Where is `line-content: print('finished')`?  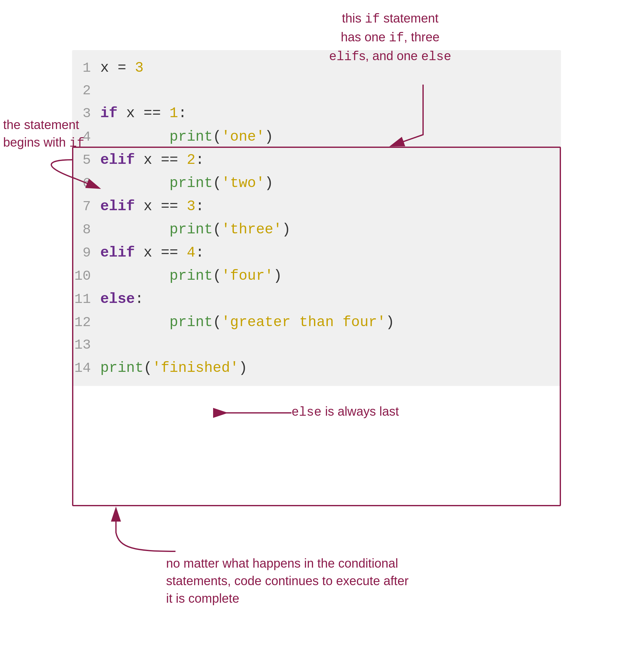
line-content: print('finished') is located at coordinates (331, 368).